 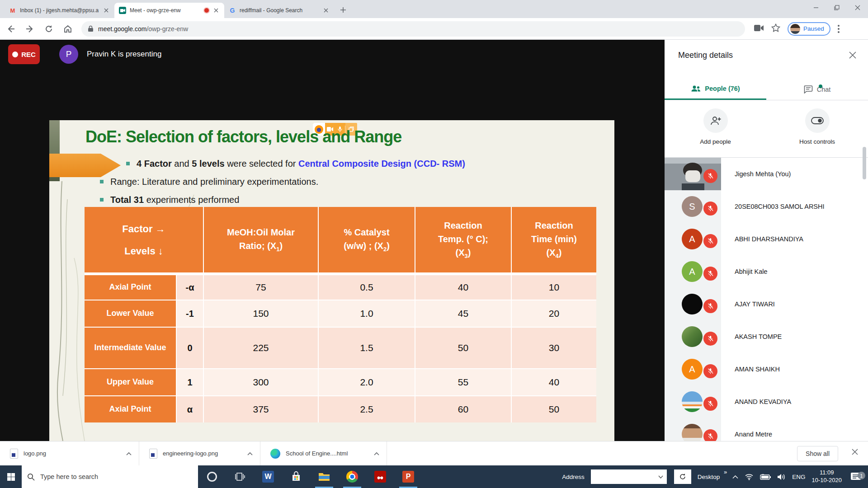 I want to click on download-item: engineering-logo.png, so click(x=200, y=454).